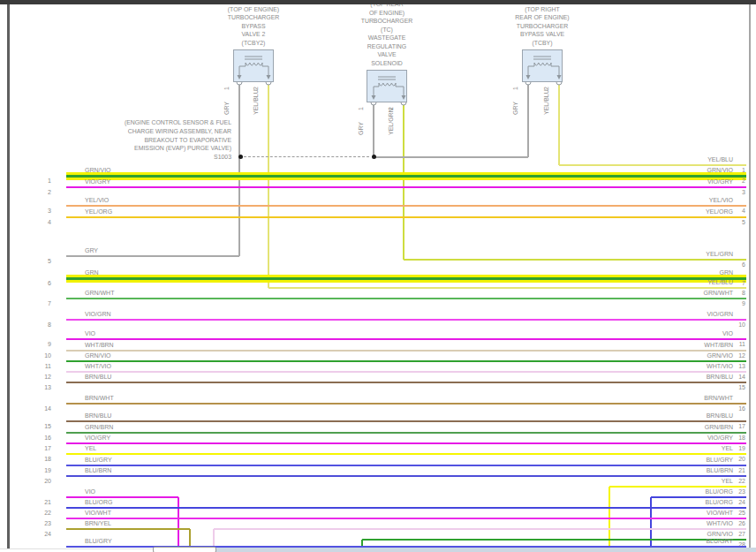  Describe the element at coordinates (185, 549) in the screenshot. I see `horizontal-scrollbar-thumb` at that location.